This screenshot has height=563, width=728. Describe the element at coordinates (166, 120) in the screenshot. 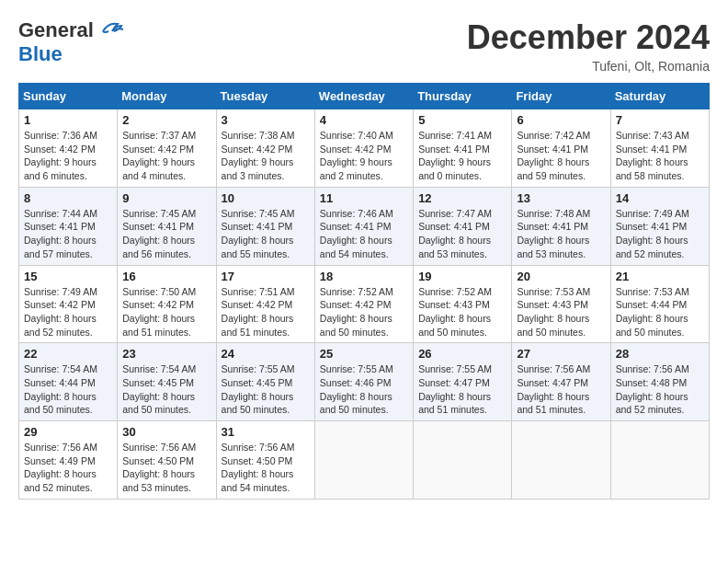

I see `day-number: 2` at that location.